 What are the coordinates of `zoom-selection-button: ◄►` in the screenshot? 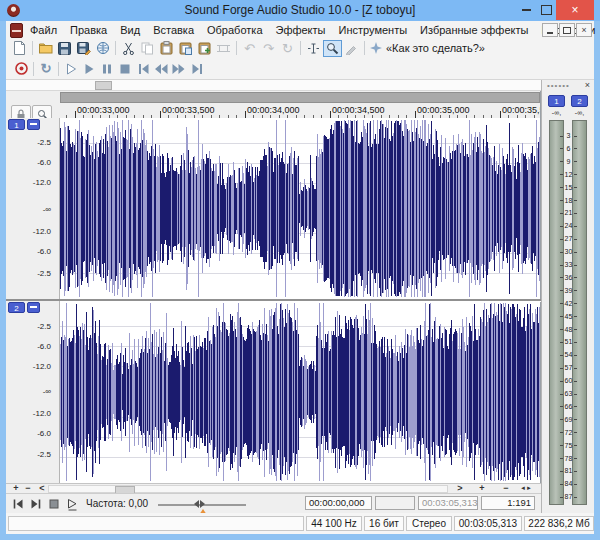 It's located at (526, 488).